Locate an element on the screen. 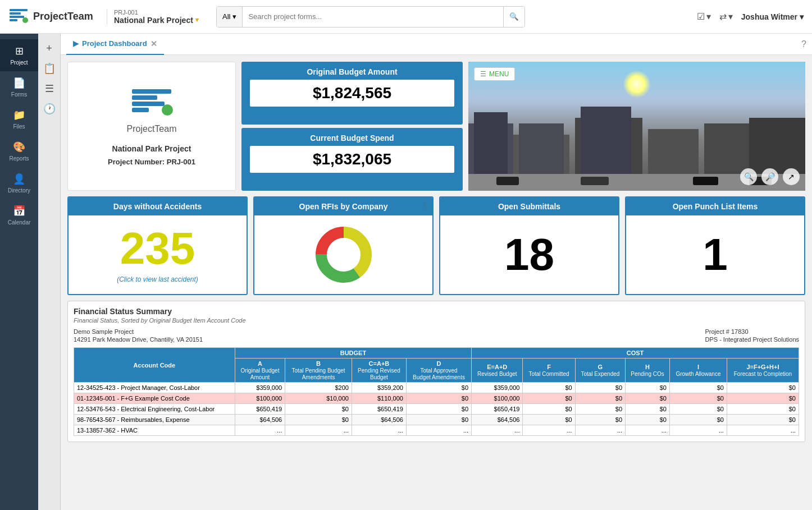 The width and height of the screenshot is (812, 510). col-c: C=A+BPending RevisedBudget is located at coordinates (378, 370).